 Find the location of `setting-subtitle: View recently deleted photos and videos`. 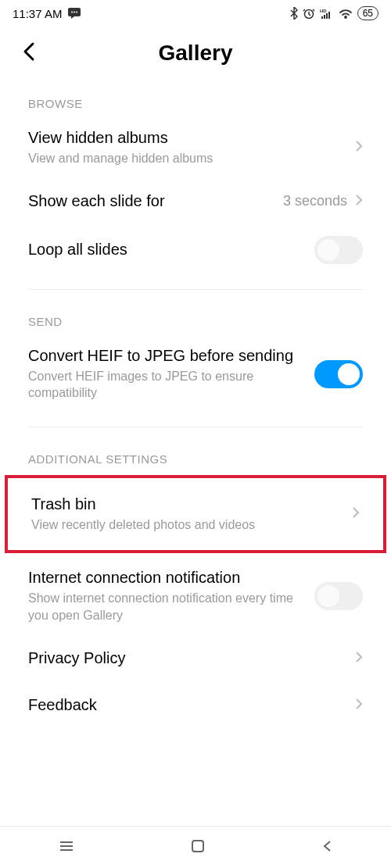

setting-subtitle: View recently deleted photos and videos is located at coordinates (192, 525).